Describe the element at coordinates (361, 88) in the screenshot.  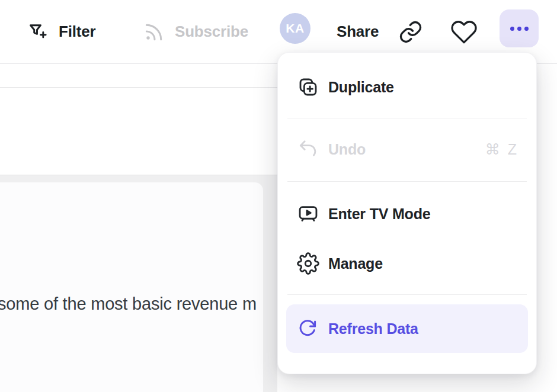
I see `menu-item-label: Duplicate` at that location.